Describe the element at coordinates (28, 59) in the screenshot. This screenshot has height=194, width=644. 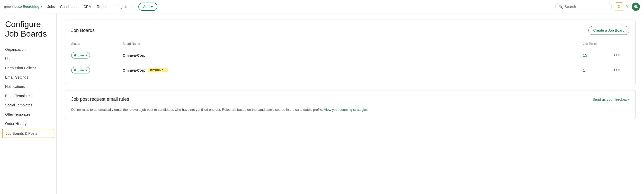
I see `sidebar-item-users: Users` at that location.